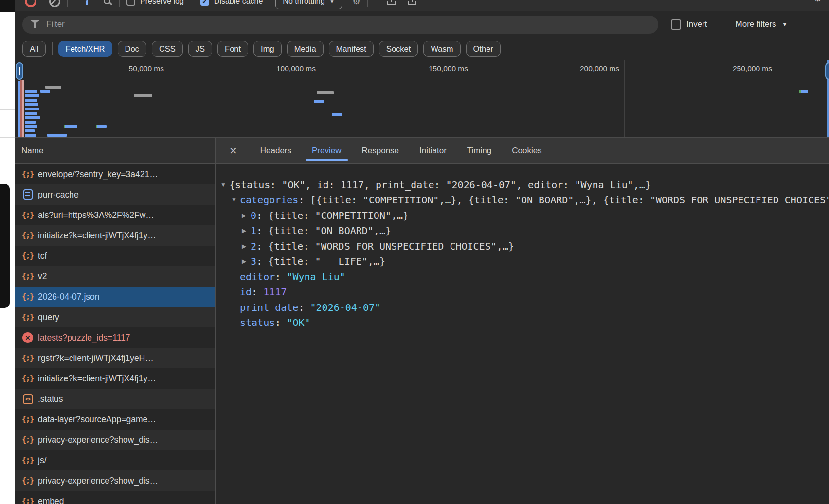 The height and width of the screenshot is (504, 829). What do you see at coordinates (146, 69) in the screenshot?
I see `timeline-axis-label: 50,000 ms` at bounding box center [146, 69].